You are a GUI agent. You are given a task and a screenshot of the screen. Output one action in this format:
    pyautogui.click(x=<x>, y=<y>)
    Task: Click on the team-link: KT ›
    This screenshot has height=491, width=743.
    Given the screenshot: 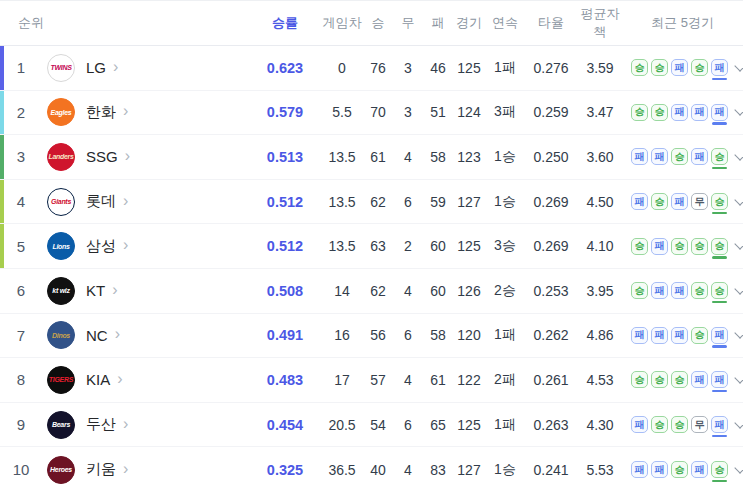 What is the action you would take?
    pyautogui.click(x=165, y=290)
    